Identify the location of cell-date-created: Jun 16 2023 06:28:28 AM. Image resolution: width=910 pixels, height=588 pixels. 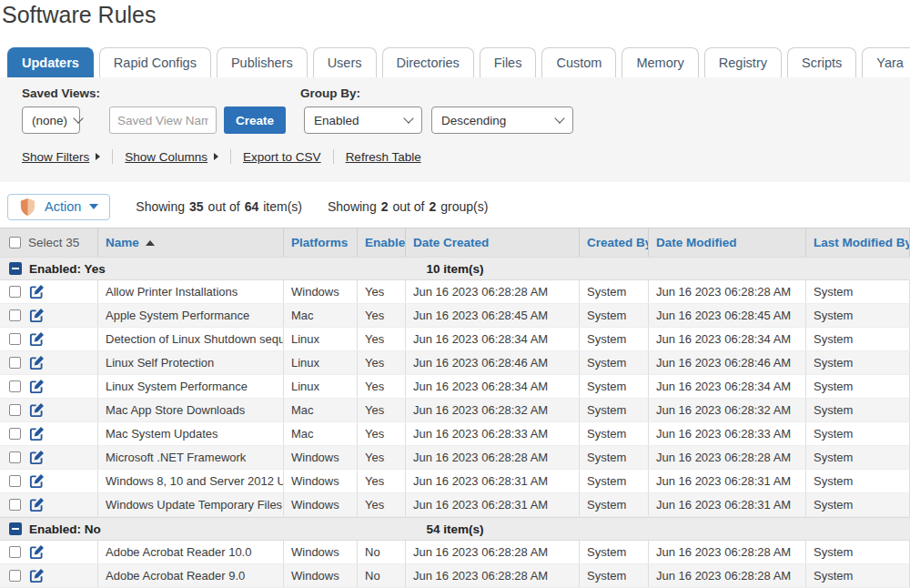
(493, 575).